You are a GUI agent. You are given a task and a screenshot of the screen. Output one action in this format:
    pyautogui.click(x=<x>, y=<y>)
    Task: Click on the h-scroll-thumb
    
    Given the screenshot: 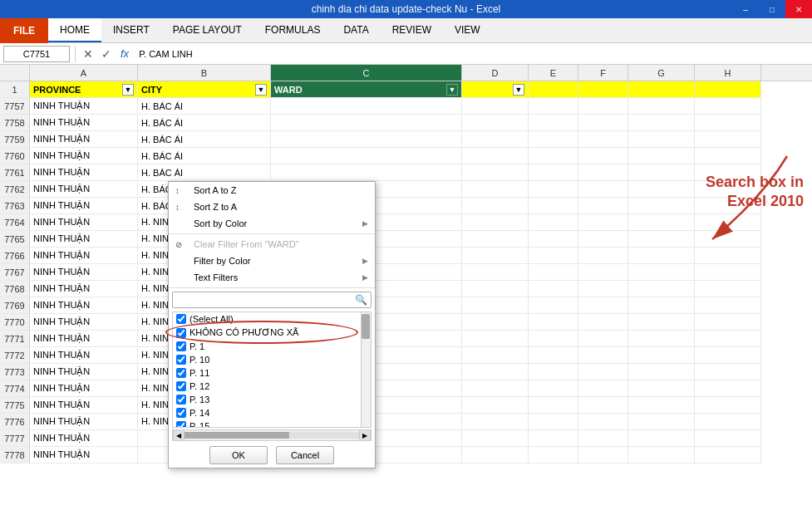 What is the action you would take?
    pyautogui.click(x=237, y=435)
    